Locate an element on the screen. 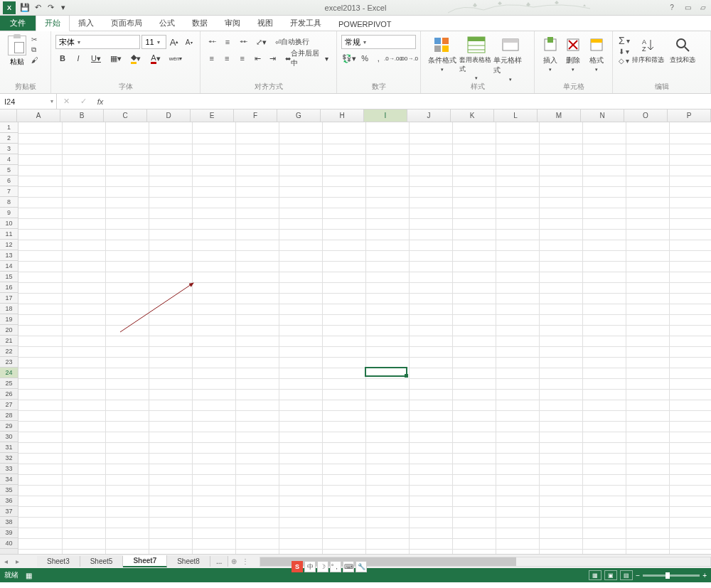  row-header-33: 33 is located at coordinates (9, 469).